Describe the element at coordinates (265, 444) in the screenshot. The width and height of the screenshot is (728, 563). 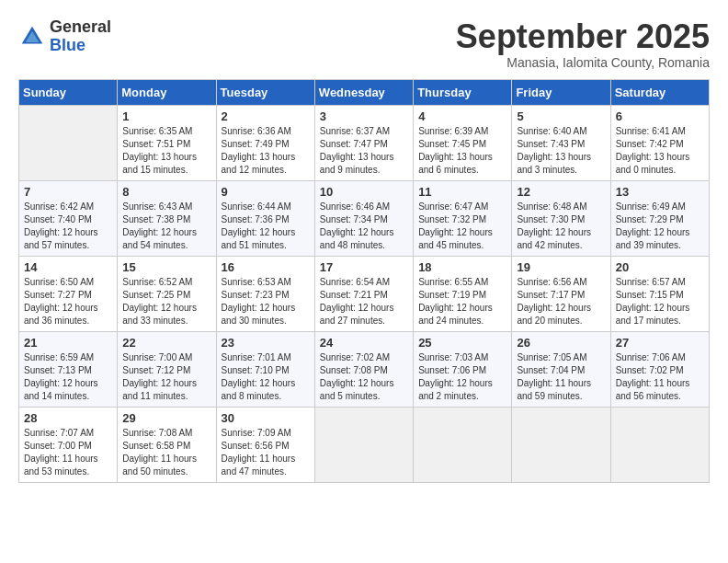
I see `calendar-cell: 30Sunrise: 7:09 AMSunset: 6:56 PMDayligh…` at that location.